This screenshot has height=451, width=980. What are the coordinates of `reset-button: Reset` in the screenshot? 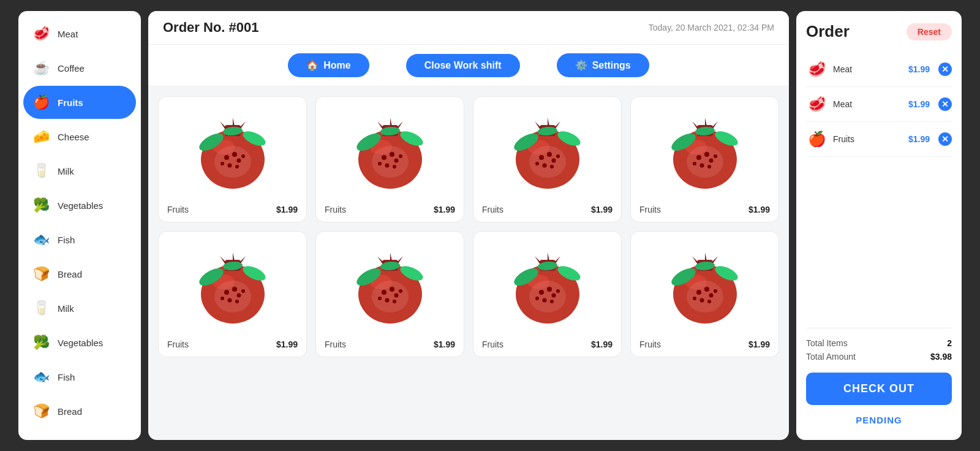 It's located at (929, 32).